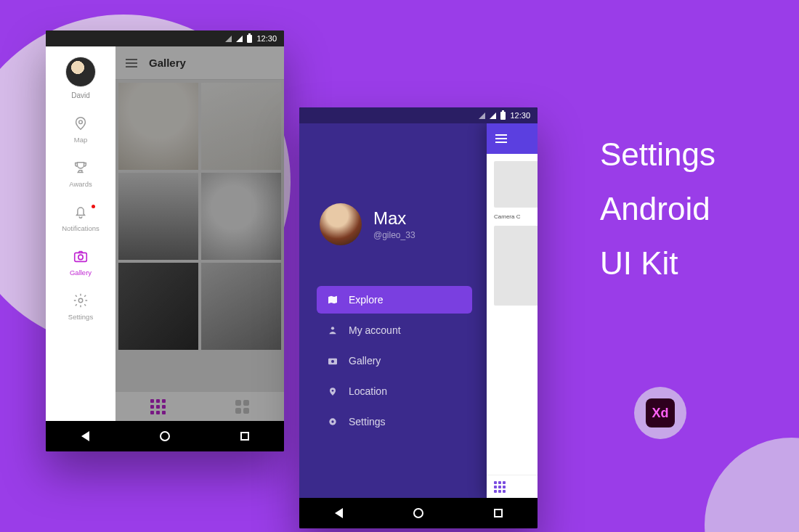  What do you see at coordinates (365, 361) in the screenshot?
I see `menu-item-label: Gallery` at bounding box center [365, 361].